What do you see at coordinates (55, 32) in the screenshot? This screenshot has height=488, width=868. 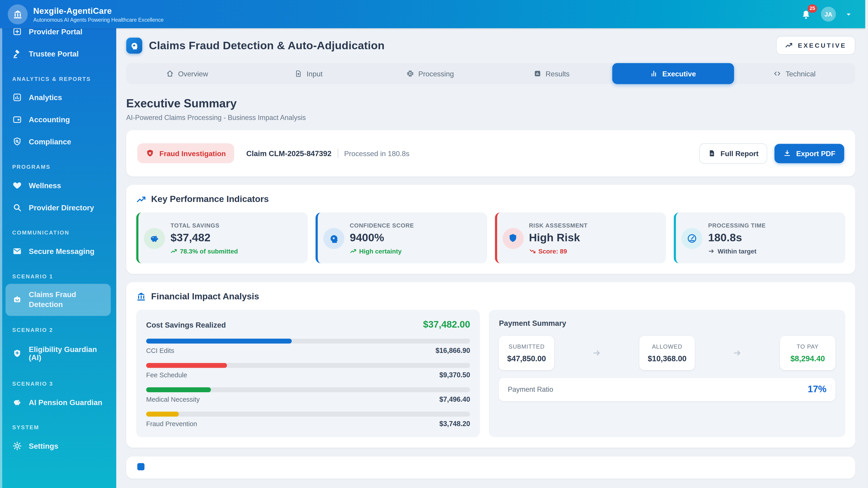 I see `sidebar-item-label: Provider Portal` at bounding box center [55, 32].